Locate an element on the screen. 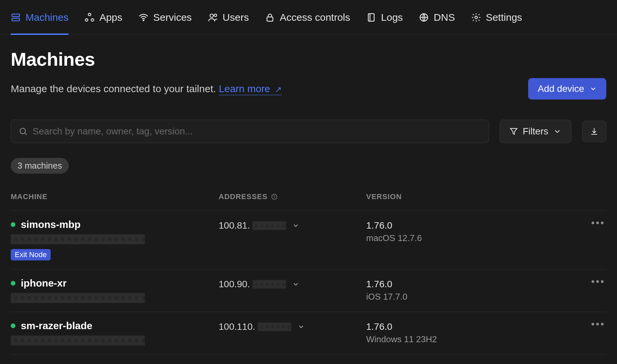  version-cell: 1.76.0 macOS 12.7.6 is located at coordinates (471, 231).